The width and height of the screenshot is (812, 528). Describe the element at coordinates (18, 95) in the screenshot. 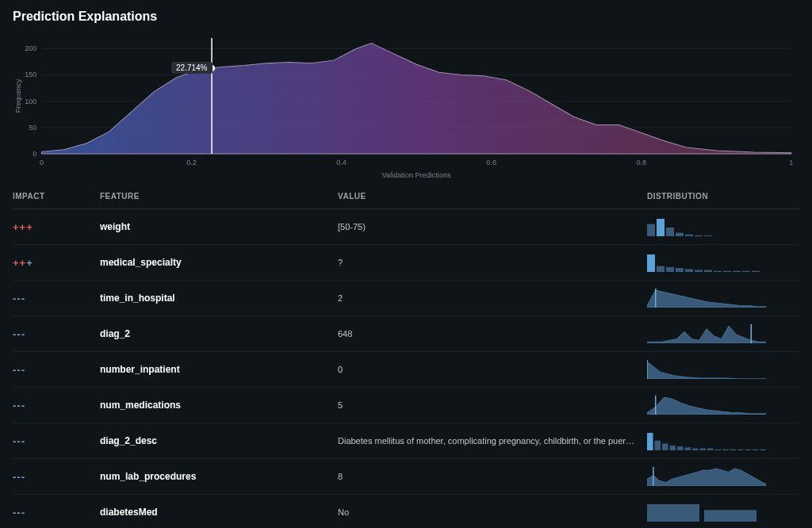

I see `svg-text: Frequency` at that location.